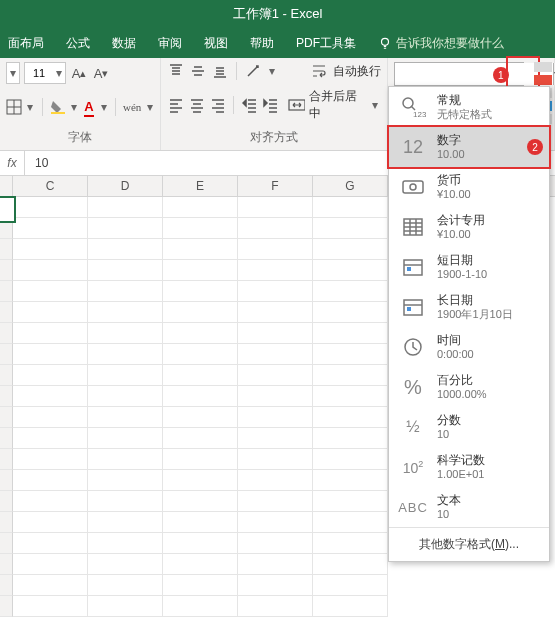 This screenshot has width=555, height=626. I want to click on decrease-indent-icon, so click(250, 105).